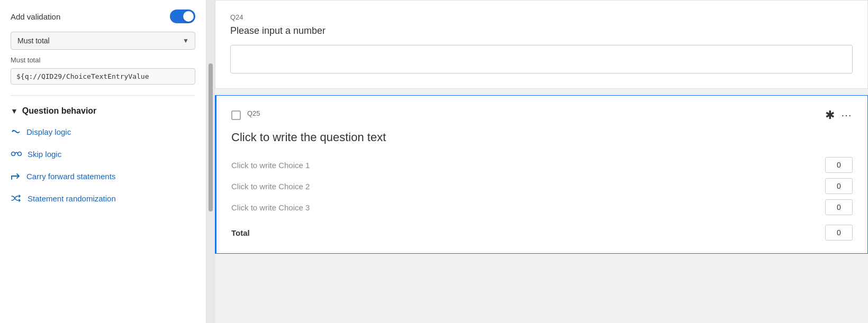 Image resolution: width=868 pixels, height=323 pixels. Describe the element at coordinates (541, 59) in the screenshot. I see `q24-input` at that location.